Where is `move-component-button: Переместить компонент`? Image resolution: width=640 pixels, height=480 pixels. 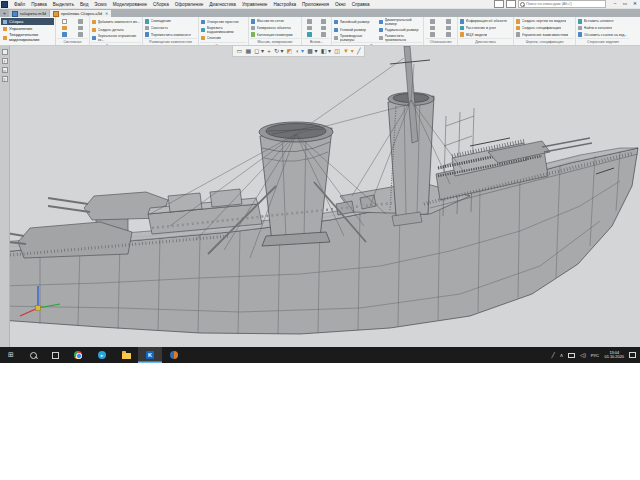
move-component-button: Переместить компонент is located at coordinates (170, 34).